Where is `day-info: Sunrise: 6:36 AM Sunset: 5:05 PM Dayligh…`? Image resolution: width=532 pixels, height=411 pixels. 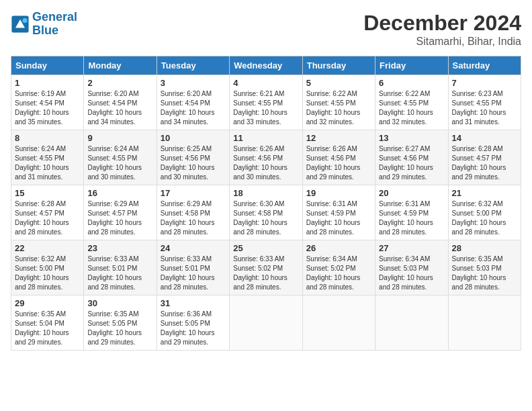
day-info: Sunrise: 6:36 AM Sunset: 5:05 PM Dayligh… is located at coordinates (193, 328).